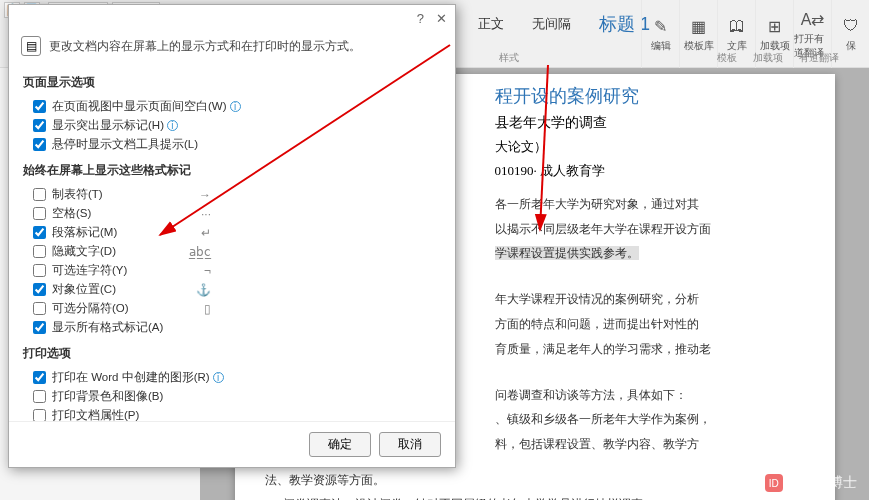 The width and height of the screenshot is (869, 500). What do you see at coordinates (232, 232) in the screenshot?
I see `option-row: 段落标记(M)↵` at bounding box center [232, 232].